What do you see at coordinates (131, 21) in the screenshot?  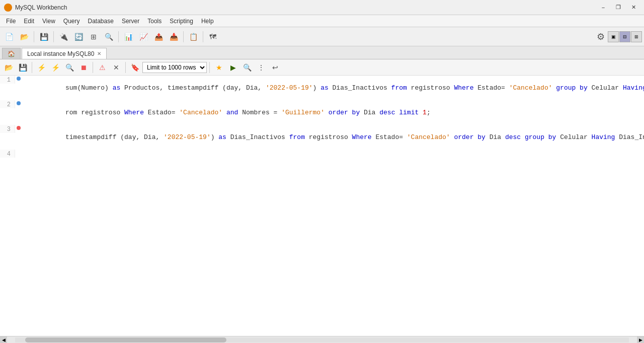 I see `menu-server: Server` at bounding box center [131, 21].